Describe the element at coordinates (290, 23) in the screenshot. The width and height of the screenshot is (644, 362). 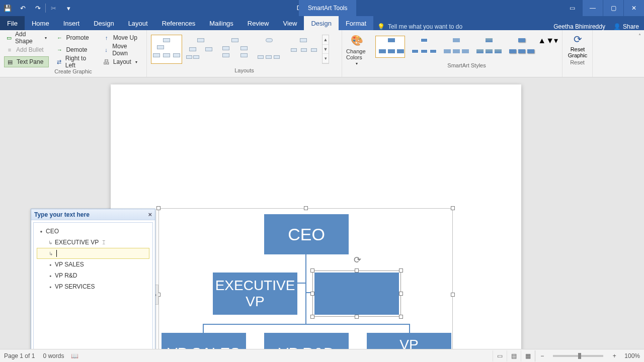
I see `tab-view: View` at that location.